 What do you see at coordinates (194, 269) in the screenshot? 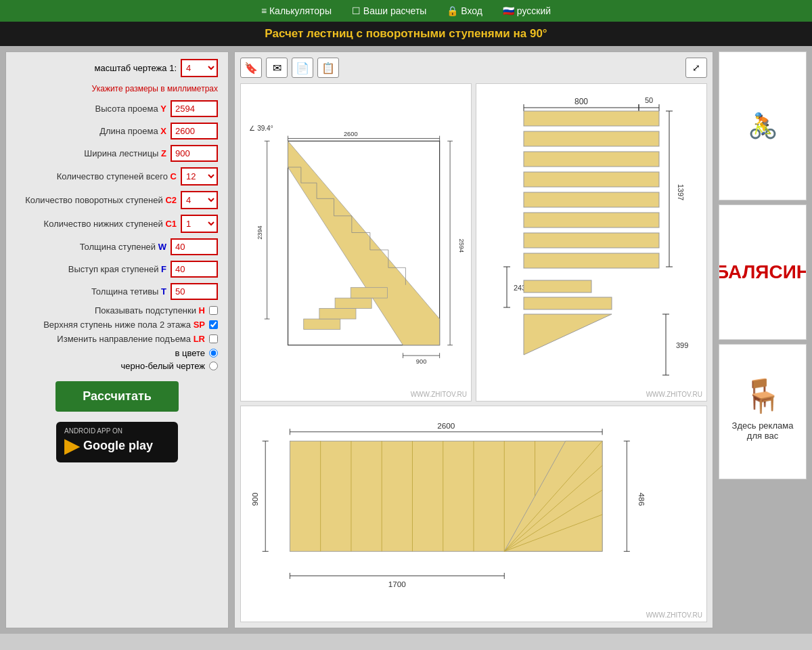
I see `input-f` at bounding box center [194, 269].